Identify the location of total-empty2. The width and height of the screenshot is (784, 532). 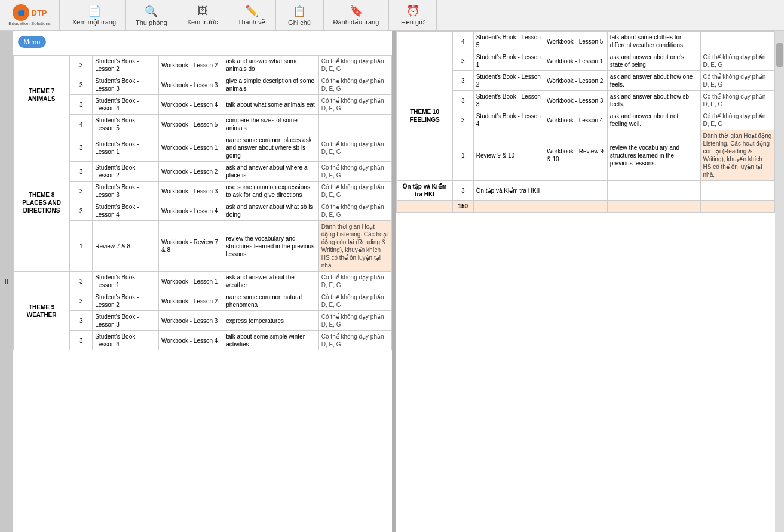
(576, 207).